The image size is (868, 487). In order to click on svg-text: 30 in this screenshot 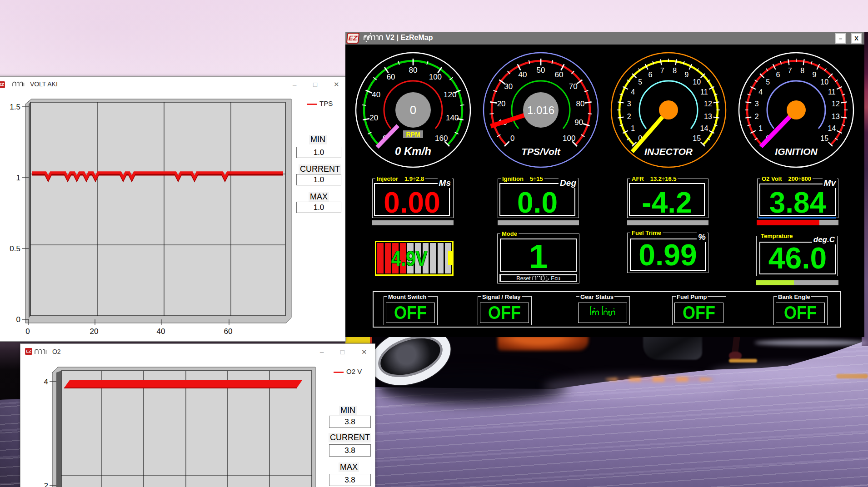, I will do `click(508, 86)`.